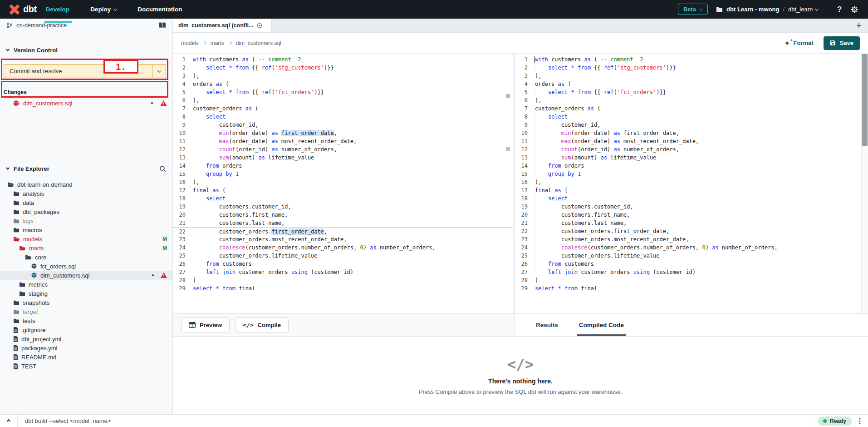 The height and width of the screenshot is (427, 868). I want to click on account-switcher: dbt Learn - mwong / dbt_learn, so click(767, 9).